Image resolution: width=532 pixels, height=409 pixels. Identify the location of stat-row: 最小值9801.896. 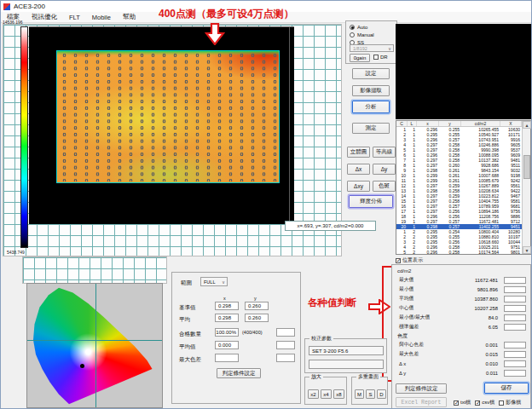
(462, 290).